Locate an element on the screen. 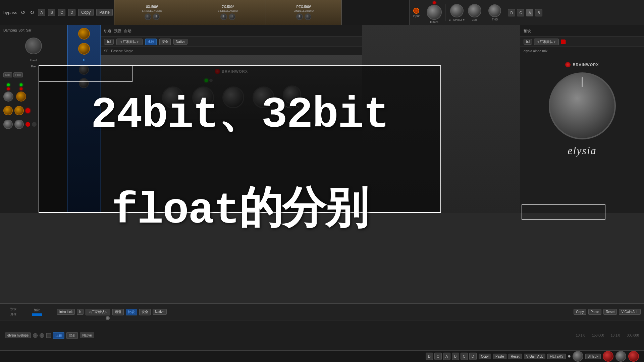 This screenshot has width=644, height=362. dark-led is located at coordinates (34, 124).